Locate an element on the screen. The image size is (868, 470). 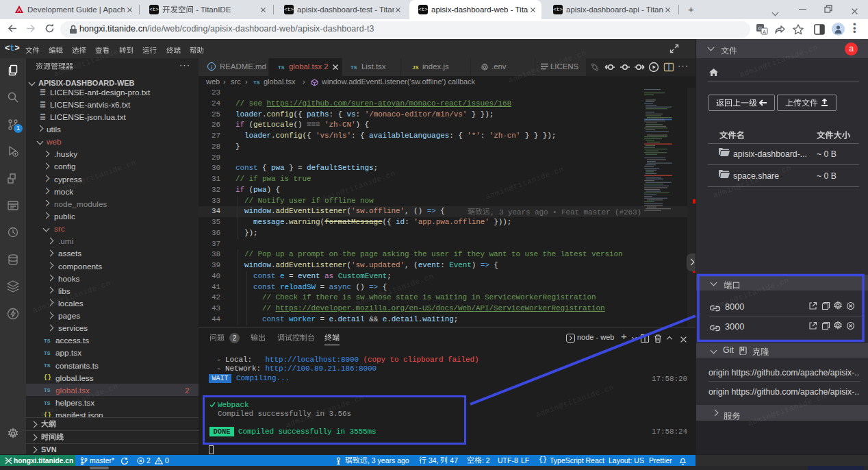
svg-text: A is located at coordinates (764, 32).